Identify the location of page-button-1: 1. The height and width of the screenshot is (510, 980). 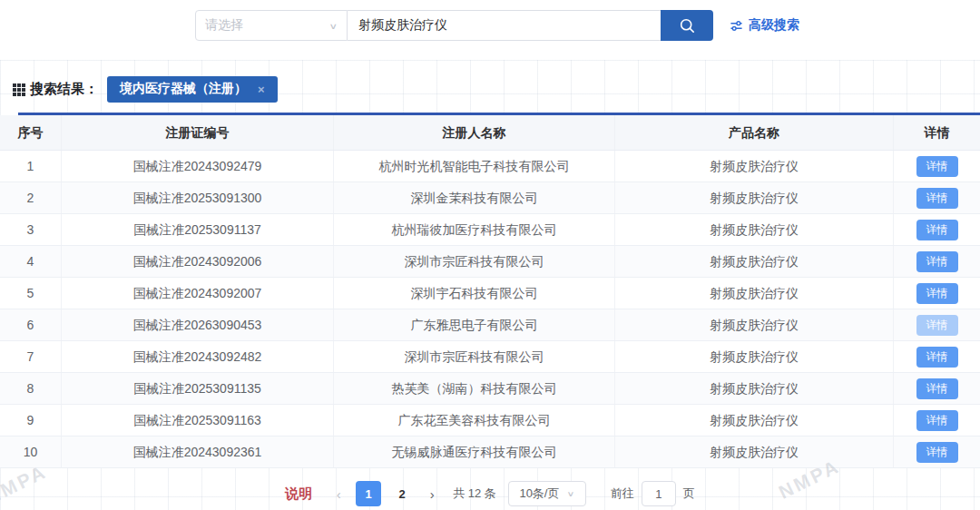
(368, 494).